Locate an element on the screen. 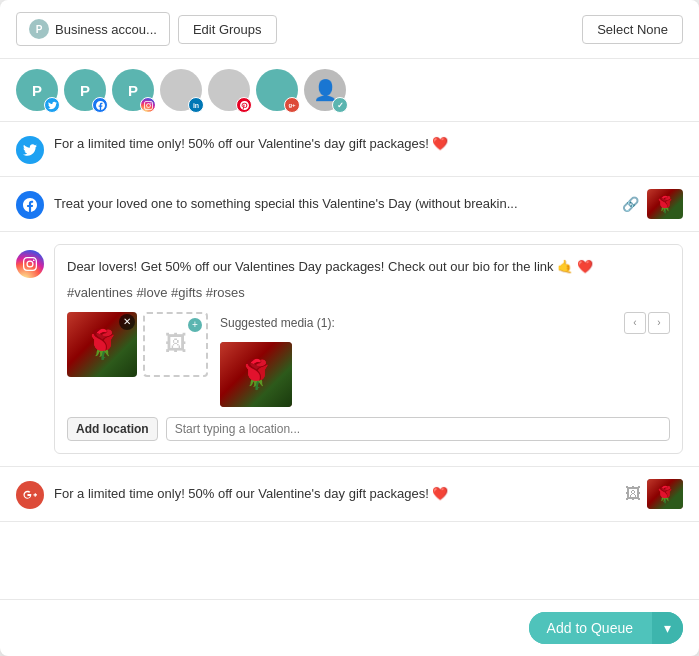  link-icon: 🔗 is located at coordinates (630, 204).